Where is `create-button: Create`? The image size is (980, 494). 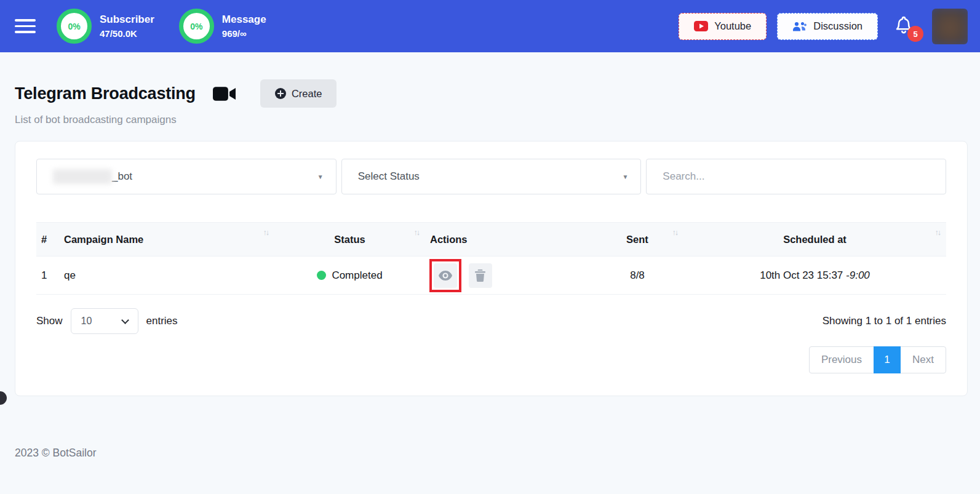
create-button: Create is located at coordinates (299, 94).